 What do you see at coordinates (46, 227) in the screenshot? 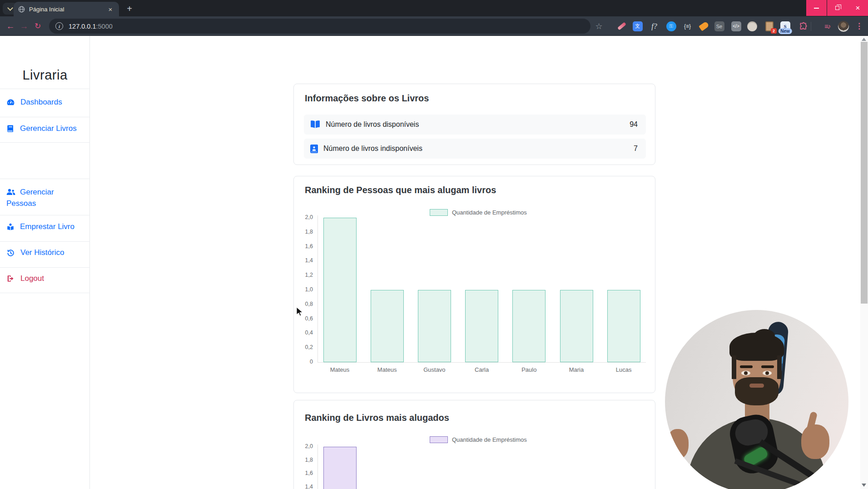
I see `sidebar-item-emprestar-livro: Emprestar Livro` at bounding box center [46, 227].